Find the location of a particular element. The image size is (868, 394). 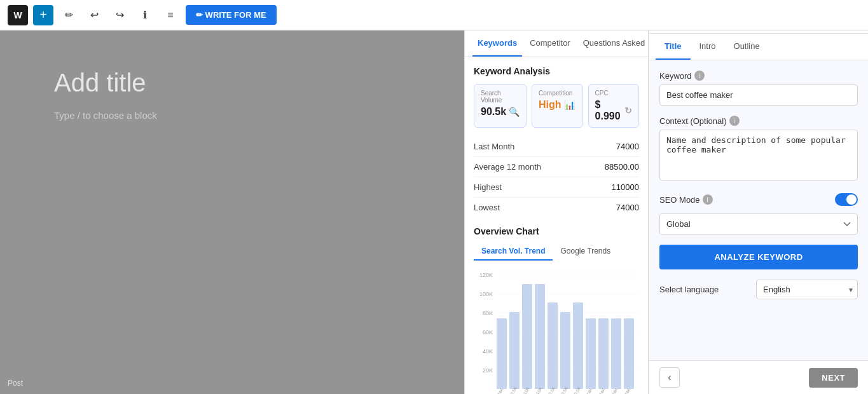

stat-last-month: Last Month 74000 is located at coordinates (556, 147).